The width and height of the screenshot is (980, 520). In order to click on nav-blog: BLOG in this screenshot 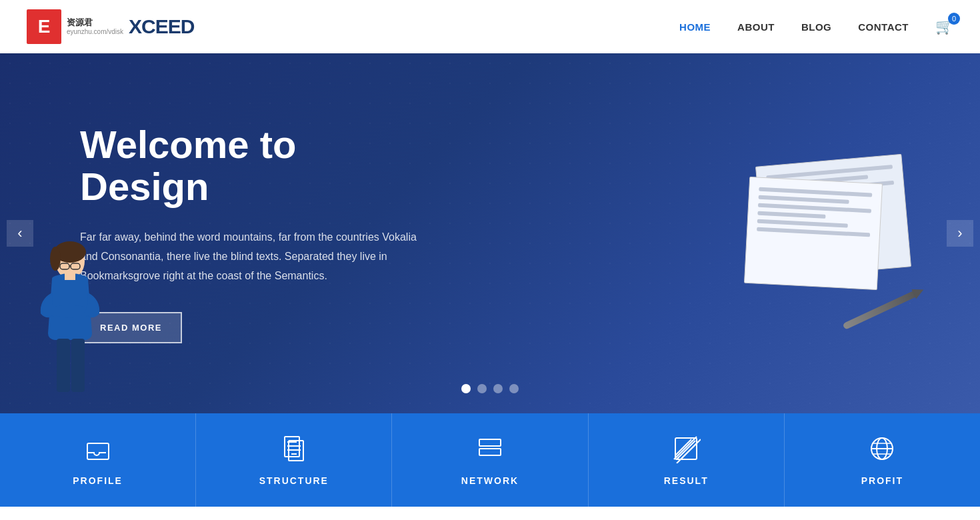, I will do `click(816, 27)`.